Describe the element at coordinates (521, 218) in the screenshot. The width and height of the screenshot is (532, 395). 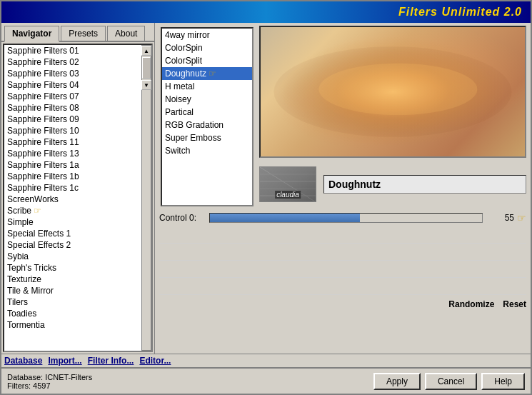
I see `hand-icon-slider: ☞` at that location.